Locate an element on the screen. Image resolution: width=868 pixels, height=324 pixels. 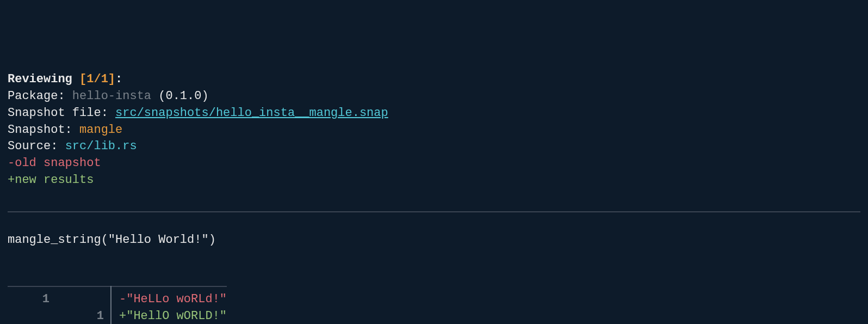
package-label: Package: is located at coordinates (36, 96).